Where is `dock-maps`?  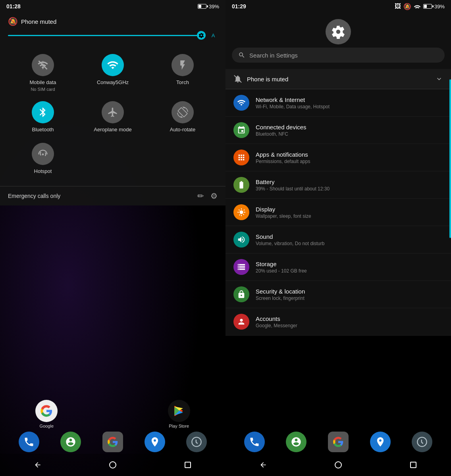 dock-maps is located at coordinates (155, 442).